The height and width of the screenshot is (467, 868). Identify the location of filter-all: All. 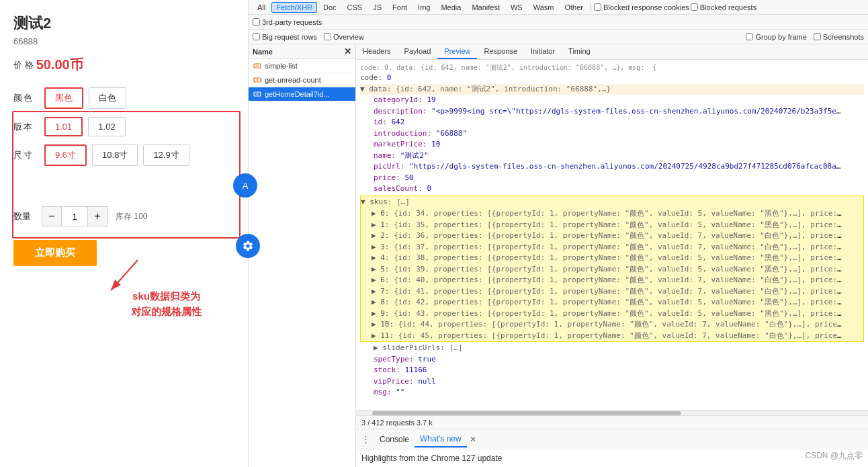
(261, 7).